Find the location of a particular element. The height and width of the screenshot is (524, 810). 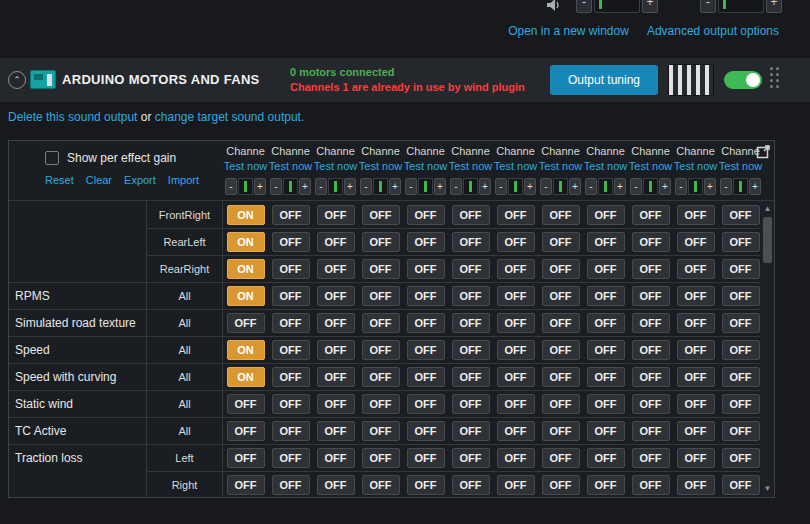

scroll-down-arrow: ▼ is located at coordinates (768, 489).